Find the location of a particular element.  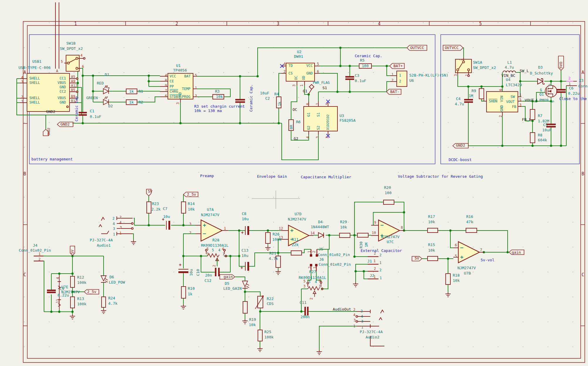

u1-pp: PP is located at coordinates (172, 87).